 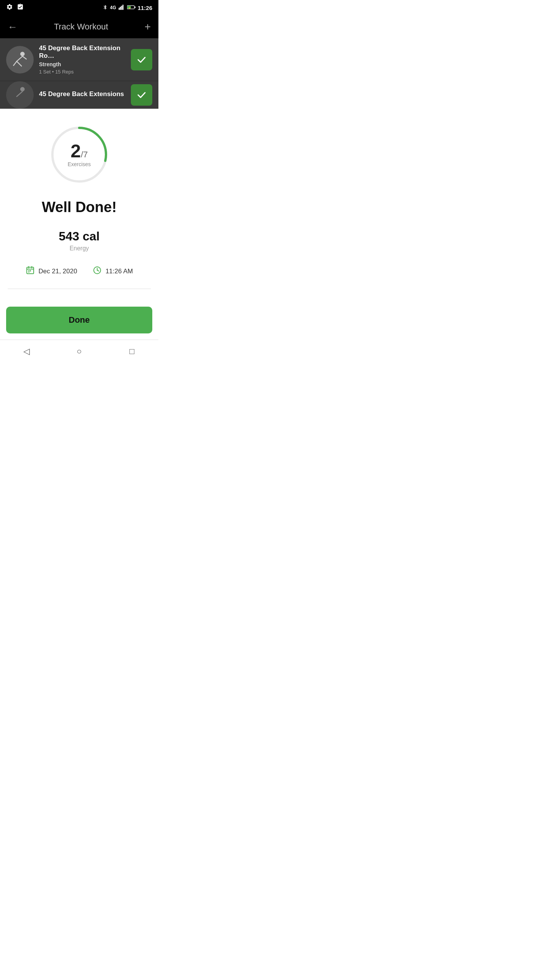 What do you see at coordinates (113, 8) in the screenshot?
I see `signal-4g-icon: 4G` at bounding box center [113, 8].